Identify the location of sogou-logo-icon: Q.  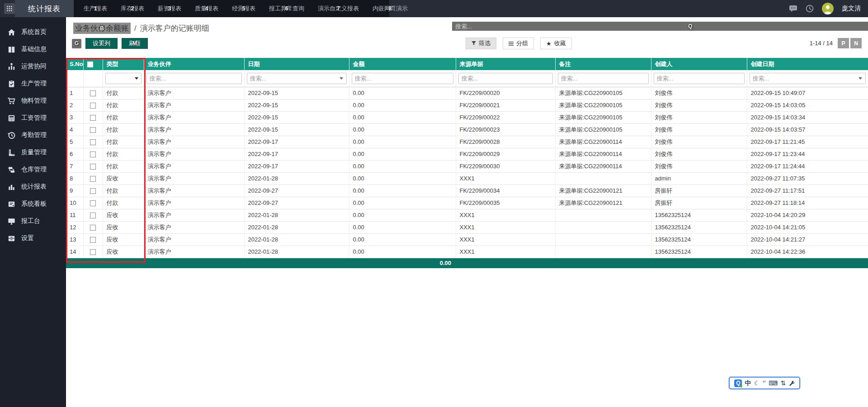
(738, 383).